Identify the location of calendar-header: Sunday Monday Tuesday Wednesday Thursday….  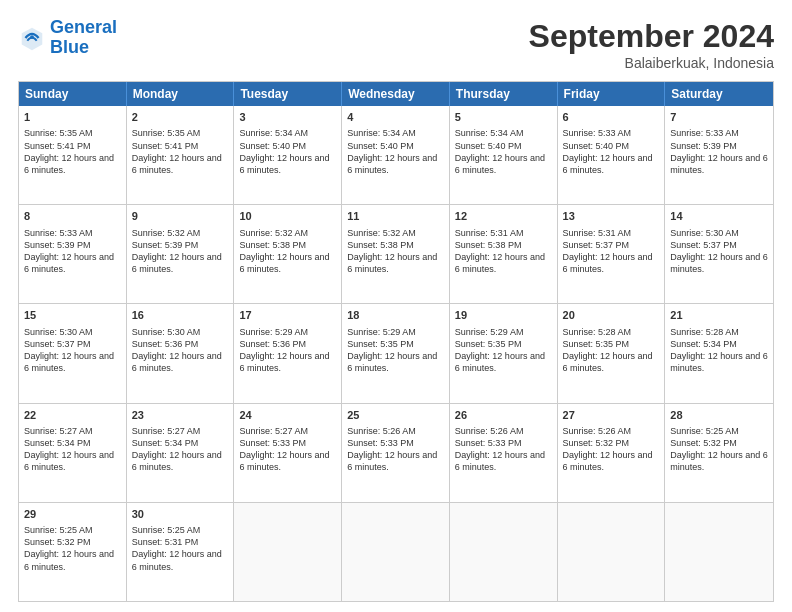
(396, 94).